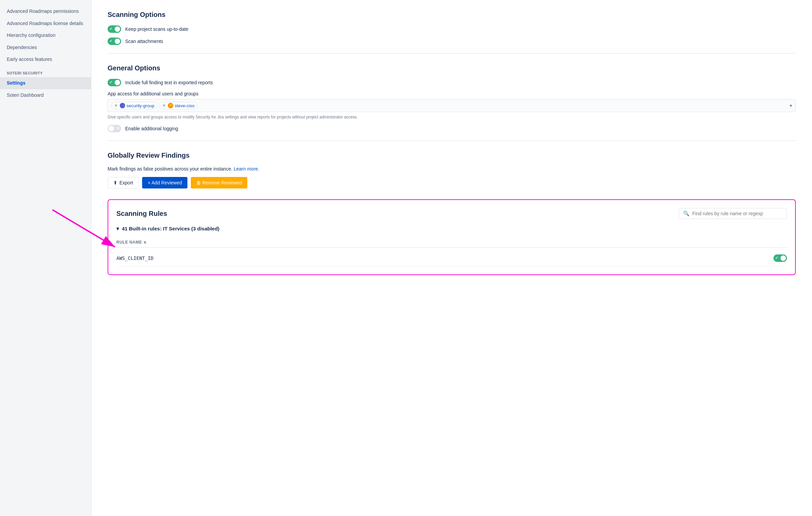  What do you see at coordinates (114, 29) in the screenshot?
I see `keep-project-scans-toggle: ✓` at bounding box center [114, 29].